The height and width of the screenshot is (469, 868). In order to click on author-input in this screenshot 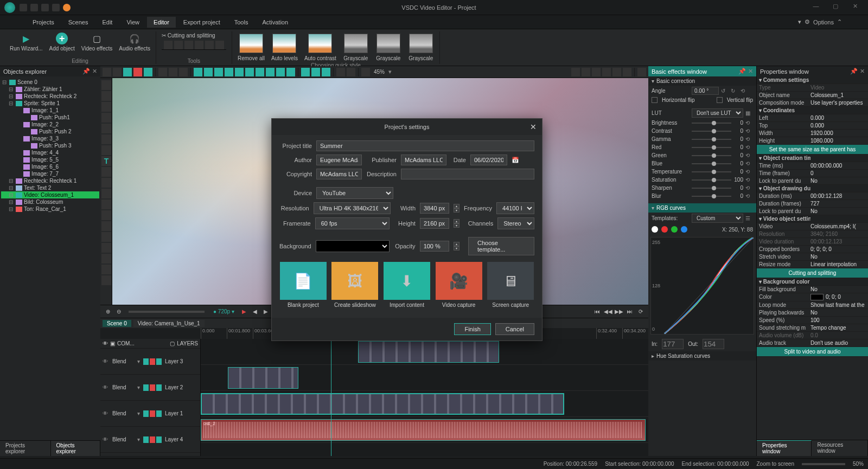, I will do `click(339, 160)`.